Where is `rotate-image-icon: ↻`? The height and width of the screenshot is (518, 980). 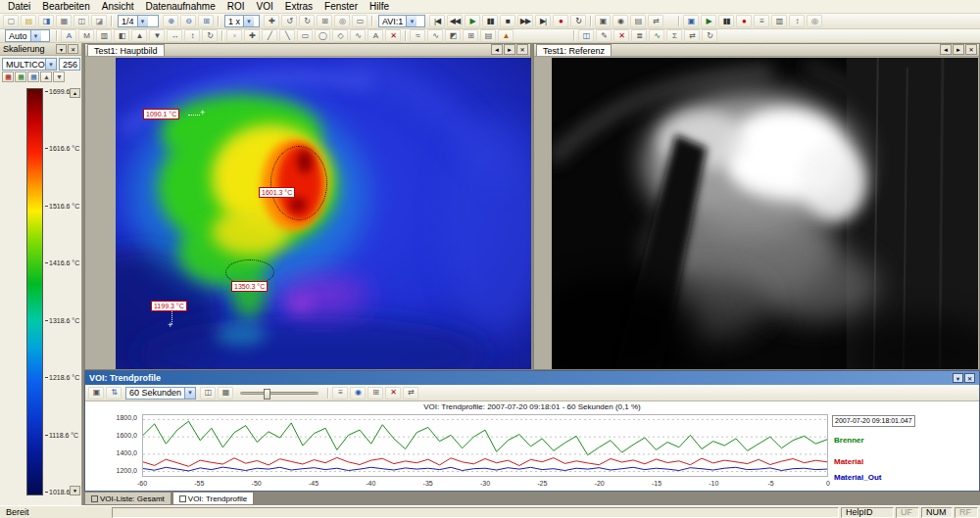
rotate-image-icon: ↻ is located at coordinates (210, 35).